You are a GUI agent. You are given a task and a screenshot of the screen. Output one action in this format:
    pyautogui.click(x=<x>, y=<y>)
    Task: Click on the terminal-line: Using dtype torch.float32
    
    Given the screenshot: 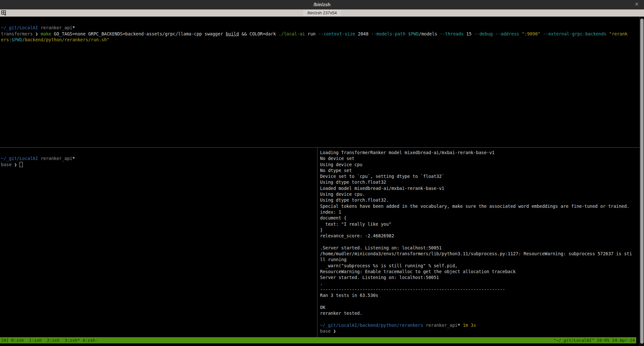 What is the action you would take?
    pyautogui.click(x=479, y=182)
    